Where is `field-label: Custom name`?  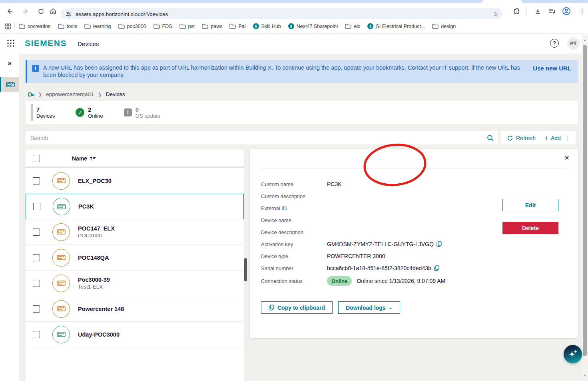
field-label: Custom name is located at coordinates (294, 184).